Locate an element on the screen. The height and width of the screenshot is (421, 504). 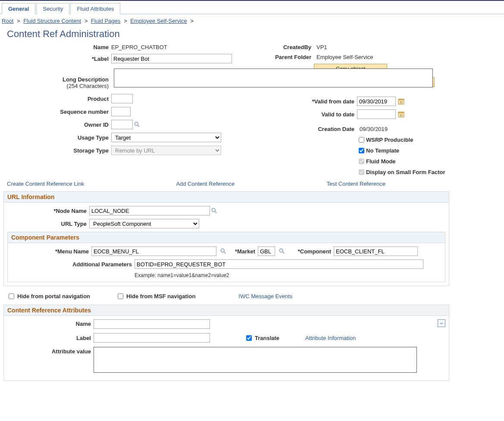
params-example-text: Example: name1=value1&name2=value2 is located at coordinates (288, 275).